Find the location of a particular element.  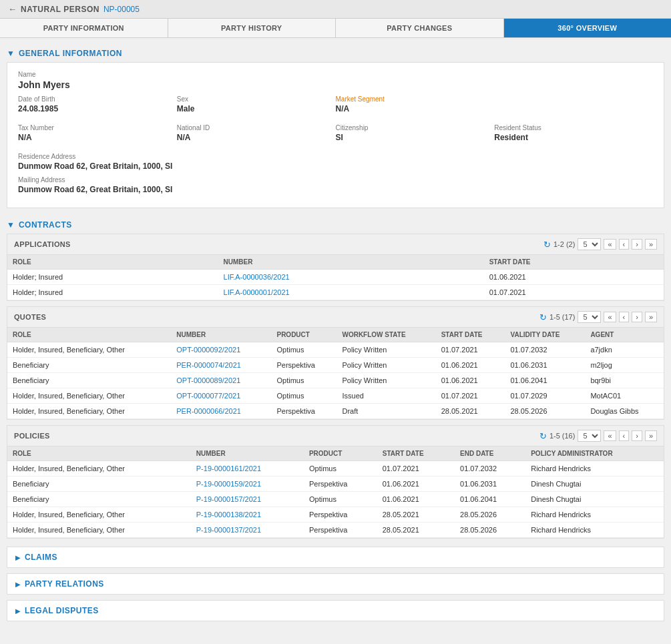

quotes-col-validity: VALIDITY DATE is located at coordinates (545, 335).